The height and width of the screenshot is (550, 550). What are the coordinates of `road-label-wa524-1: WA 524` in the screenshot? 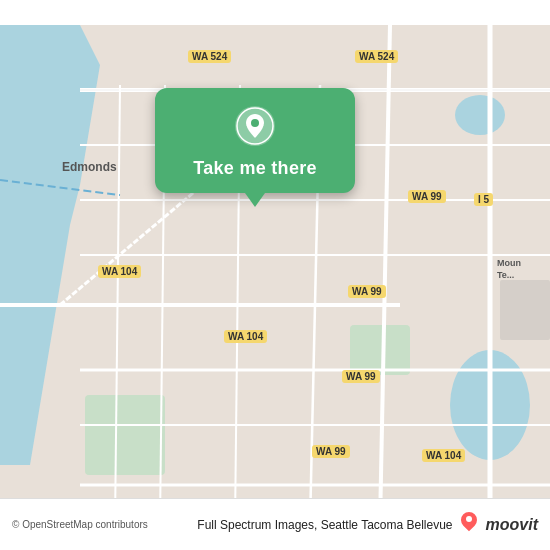 It's located at (210, 56).